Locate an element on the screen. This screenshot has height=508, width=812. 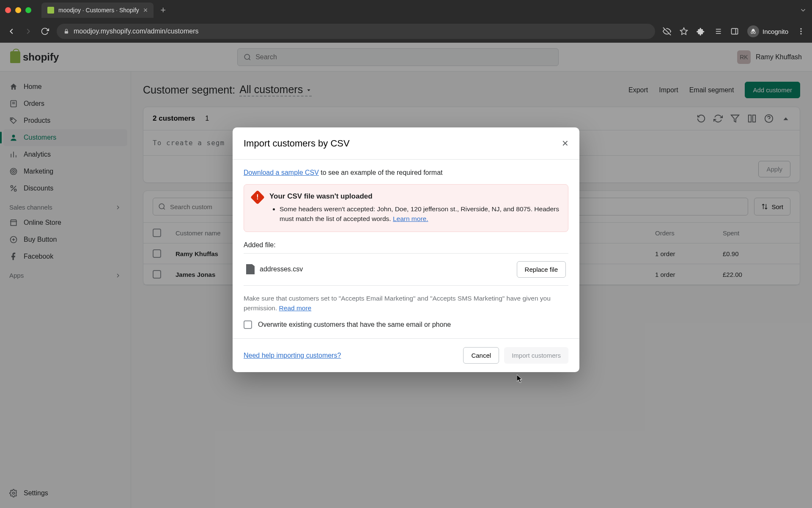
read-more-link: Read more is located at coordinates (295, 308).